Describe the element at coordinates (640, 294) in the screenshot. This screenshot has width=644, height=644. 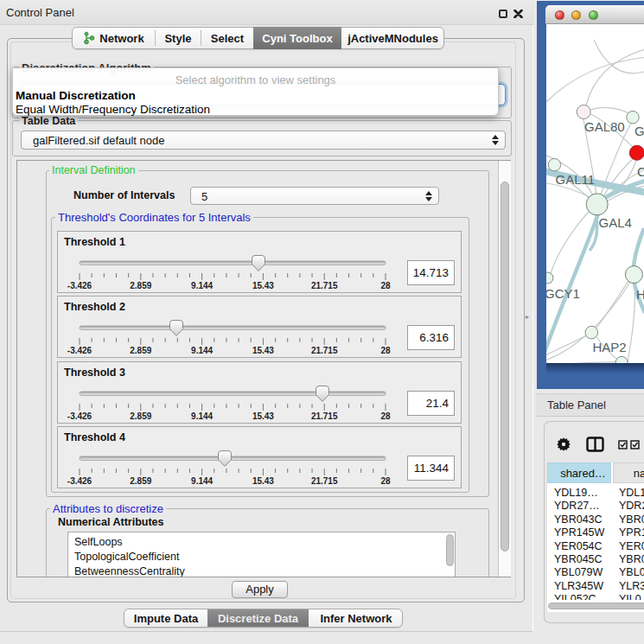
I see `svg-text: H` at that location.